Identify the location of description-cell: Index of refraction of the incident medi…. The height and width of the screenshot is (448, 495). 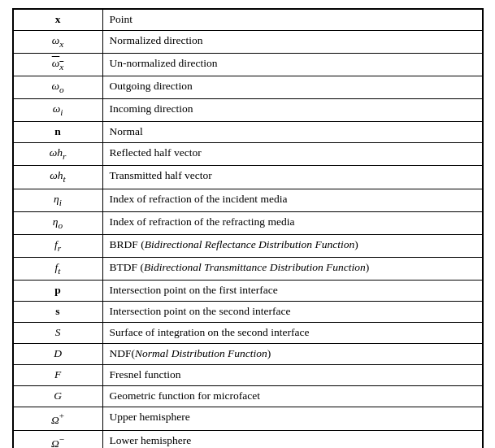
(293, 200).